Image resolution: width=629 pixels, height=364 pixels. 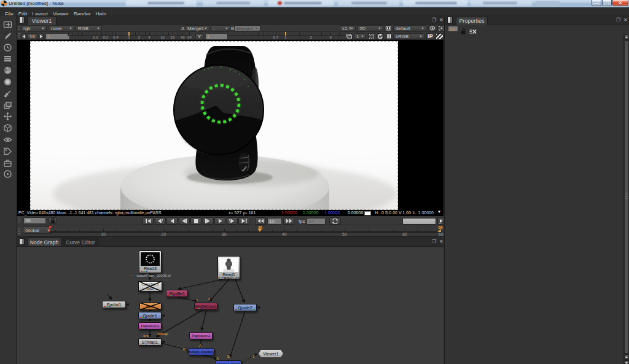 I want to click on tab-node-graph: Node Graph, so click(x=44, y=242).